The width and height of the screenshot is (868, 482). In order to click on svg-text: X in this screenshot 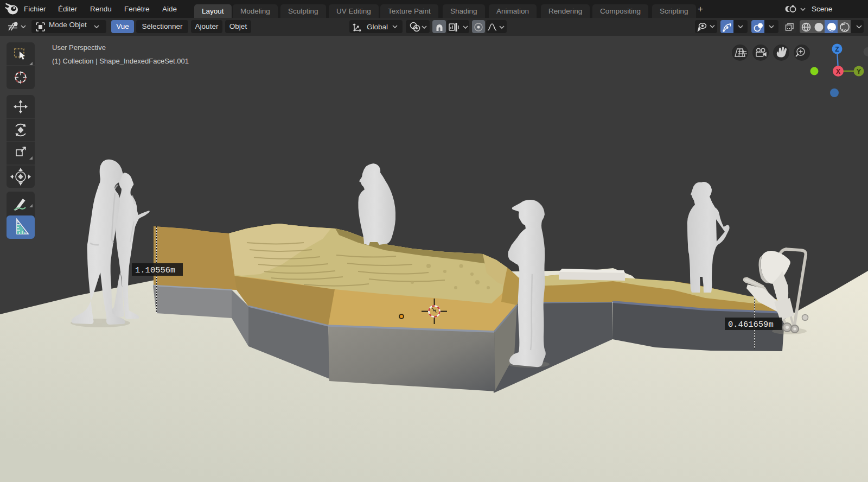, I will do `click(838, 72)`.